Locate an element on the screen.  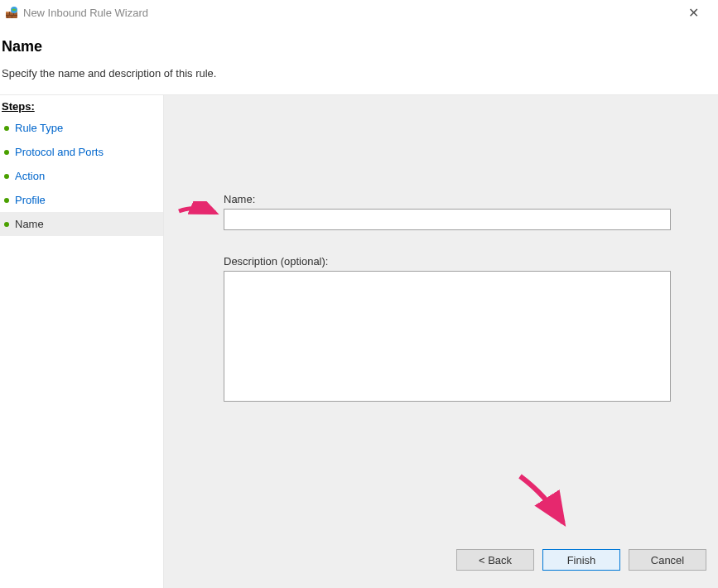
finish-button: Finish is located at coordinates (581, 560).